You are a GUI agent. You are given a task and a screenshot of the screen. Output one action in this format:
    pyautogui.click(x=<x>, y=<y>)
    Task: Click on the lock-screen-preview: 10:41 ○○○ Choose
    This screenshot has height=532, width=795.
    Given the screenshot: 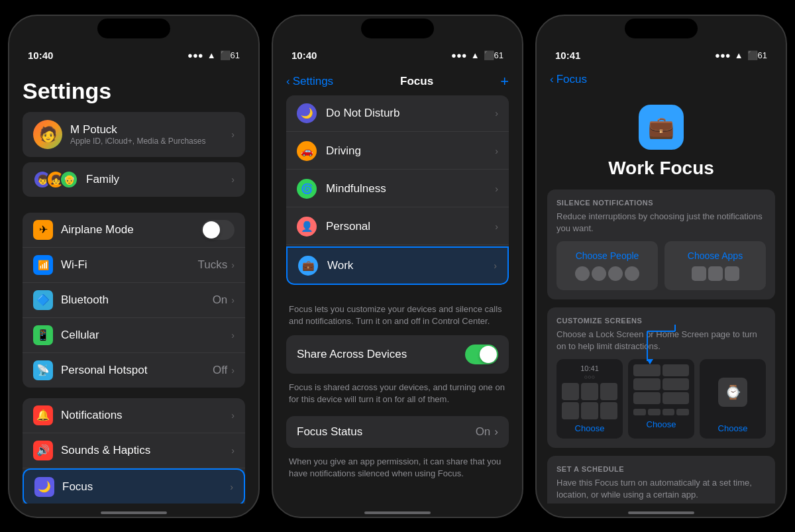 What is the action you would take?
    pyautogui.click(x=590, y=399)
    